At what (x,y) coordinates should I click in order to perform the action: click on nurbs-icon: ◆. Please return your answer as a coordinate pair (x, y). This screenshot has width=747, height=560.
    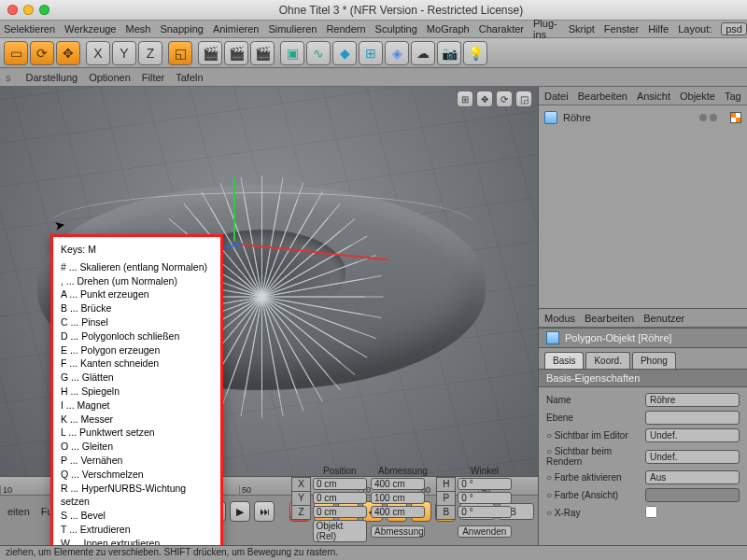
    Looking at the image, I should click on (345, 53).